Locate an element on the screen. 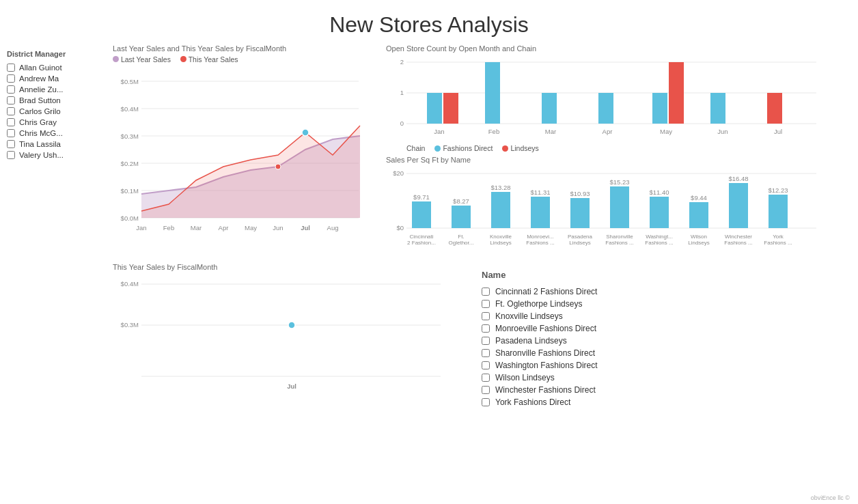 The height and width of the screenshot is (504, 858). svg-text: 0 is located at coordinates (402, 123).